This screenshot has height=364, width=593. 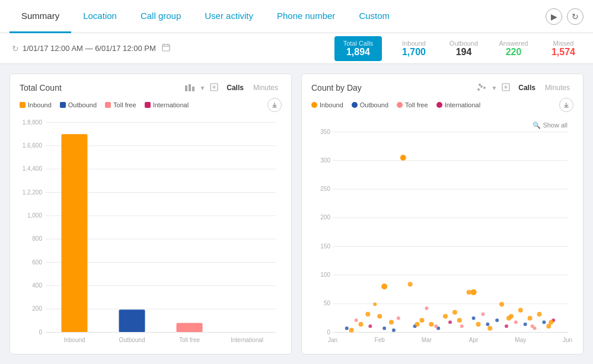 I want to click on minutes-toggle-btn: Minutes, so click(x=266, y=88).